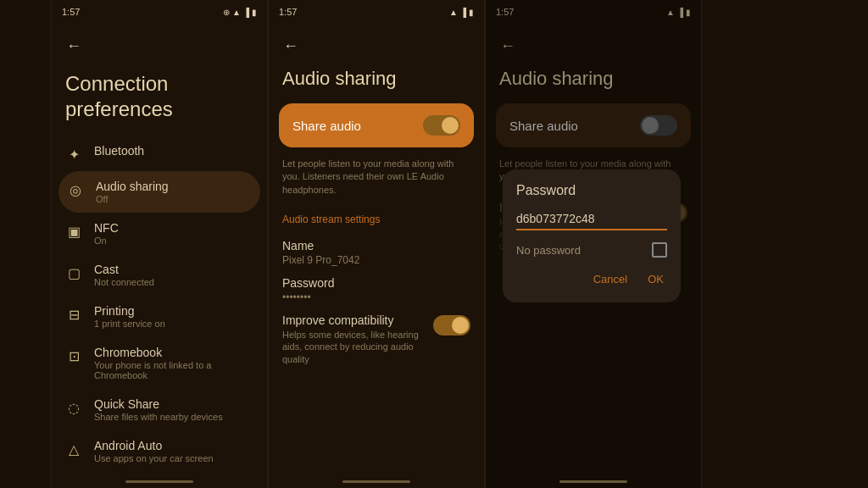 This screenshot has width=868, height=488. I want to click on nfc-icon: ▣, so click(74, 231).